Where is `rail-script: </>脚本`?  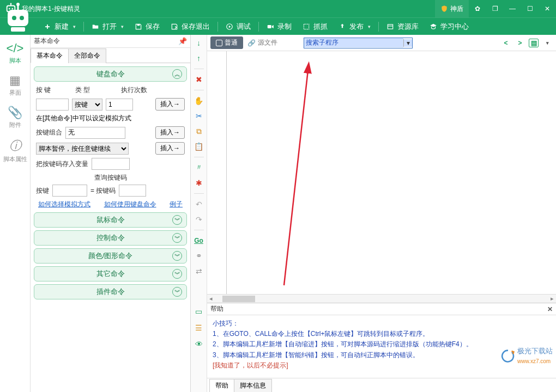
rail-script: </>脚本 is located at coordinates (15, 53).